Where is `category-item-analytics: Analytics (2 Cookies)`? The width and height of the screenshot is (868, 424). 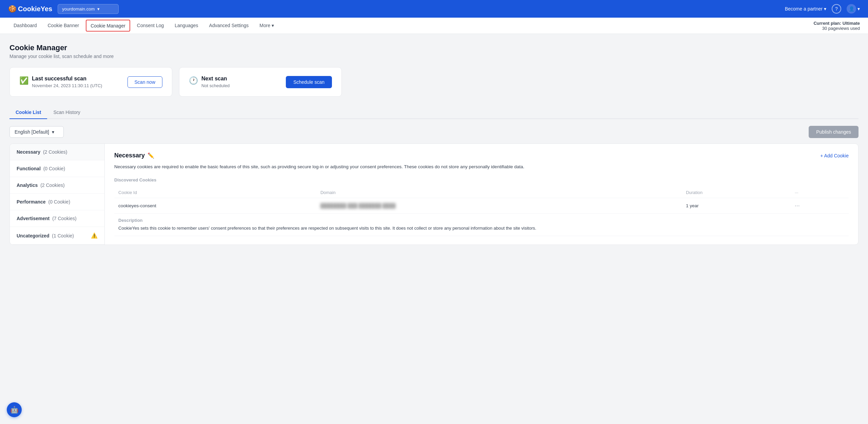
category-item-analytics: Analytics (2 Cookies) is located at coordinates (57, 185).